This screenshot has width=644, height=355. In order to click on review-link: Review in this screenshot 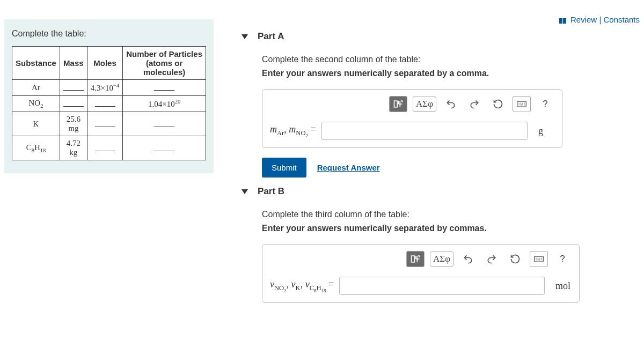, I will do `click(584, 19)`.